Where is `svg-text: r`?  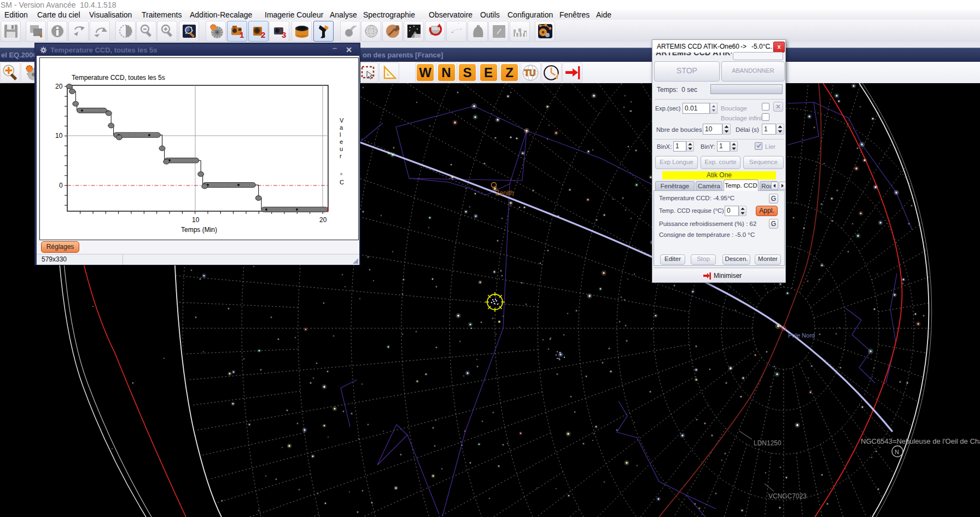 svg-text: r is located at coordinates (341, 156).